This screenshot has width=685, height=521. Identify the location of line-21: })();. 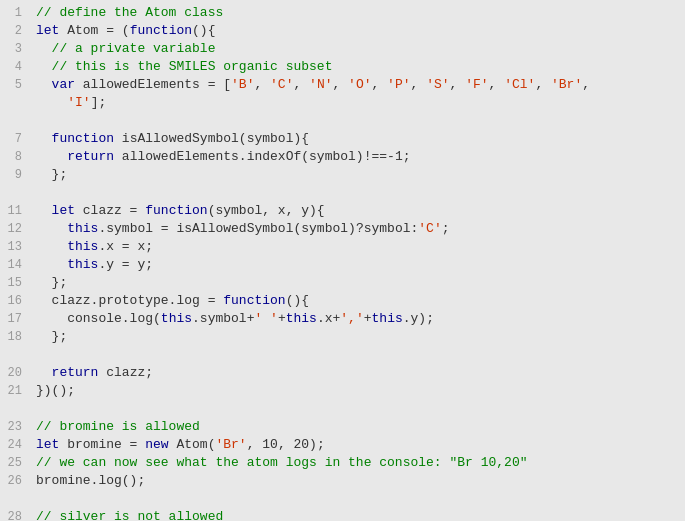
(356, 391).